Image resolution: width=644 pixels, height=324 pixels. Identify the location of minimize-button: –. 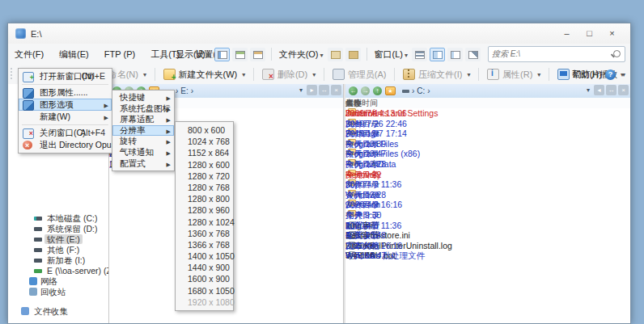
(566, 34).